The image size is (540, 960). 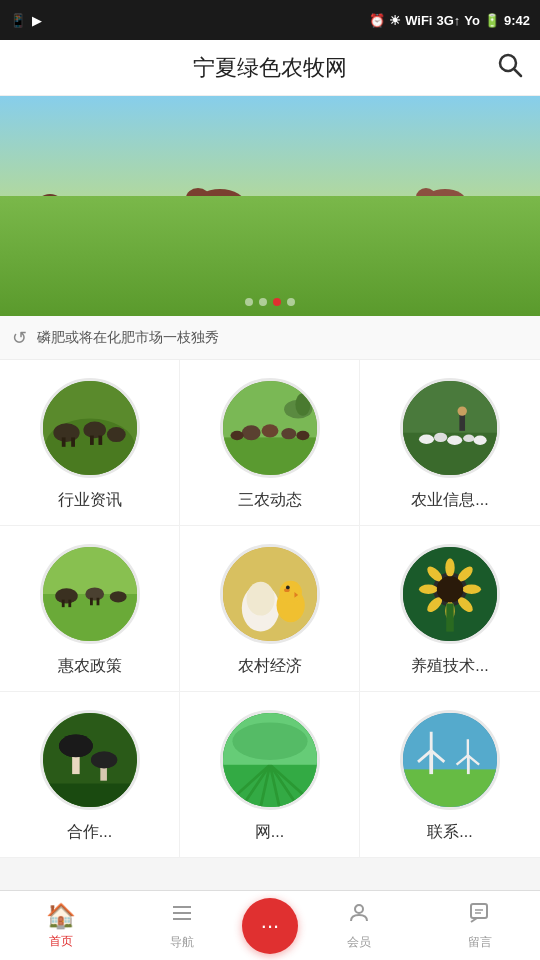 What do you see at coordinates (450, 609) in the screenshot?
I see `category-item-6: 养殖技术...` at bounding box center [450, 609].